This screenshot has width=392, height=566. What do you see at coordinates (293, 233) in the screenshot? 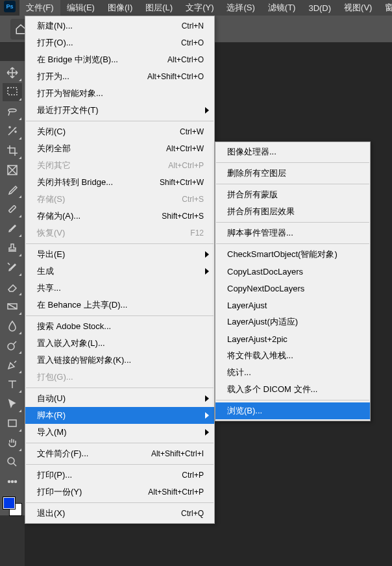
I see `scripts_menu-item-label: 脚本事件管理器...` at bounding box center [293, 233].